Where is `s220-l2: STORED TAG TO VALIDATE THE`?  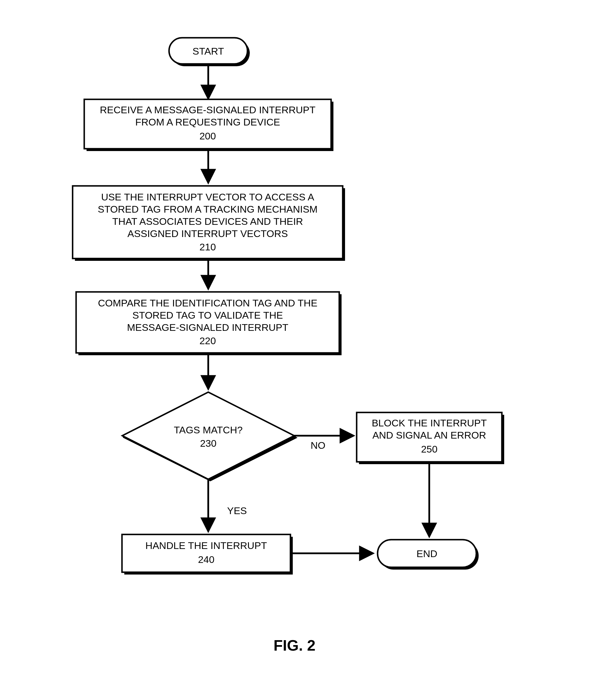
s220-l2: STORED TAG TO VALIDATE THE is located at coordinates (208, 315).